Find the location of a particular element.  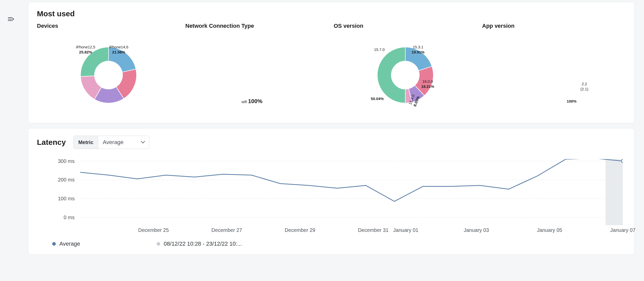

donut-column: DevicesiPhone12,525.82%iPhone14,621.58% is located at coordinates (109, 69).